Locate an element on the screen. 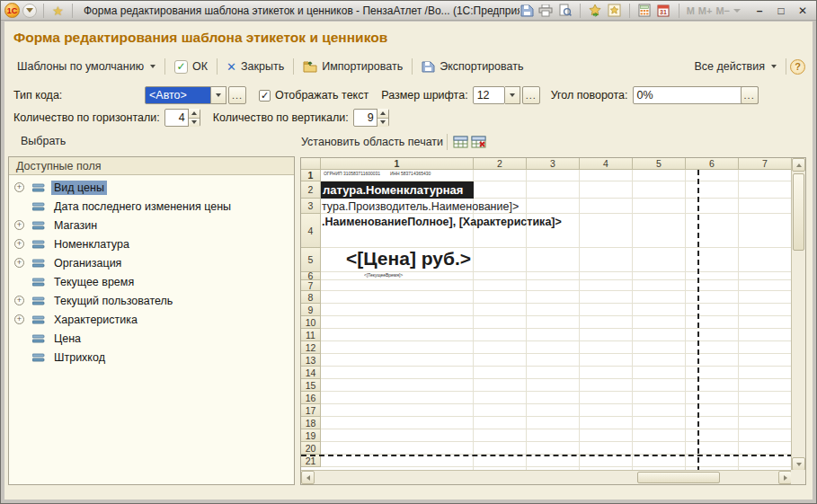 This screenshot has width=817, height=504. tree-item-0: +Вид цены is located at coordinates (151, 187).